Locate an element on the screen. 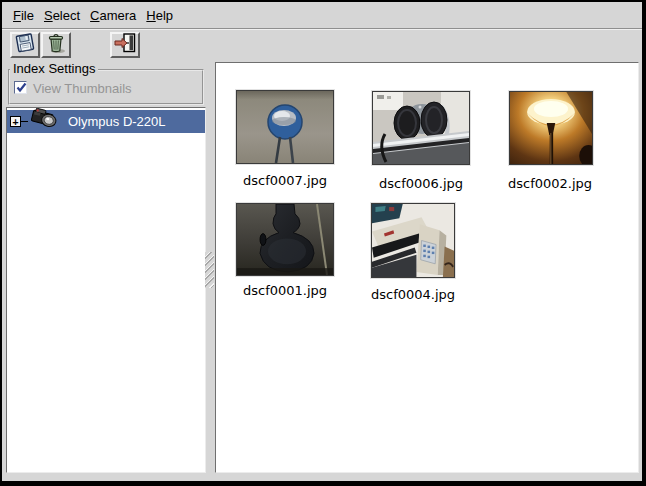 The height and width of the screenshot is (486, 646). lamp-photo is located at coordinates (551, 128).